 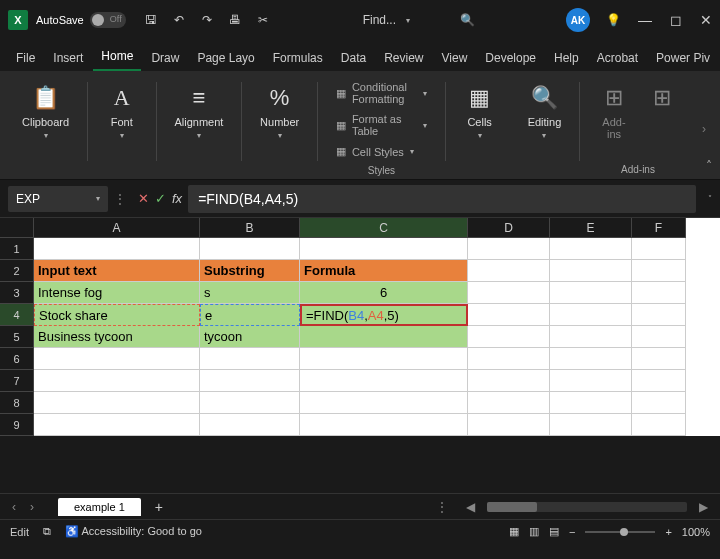 What do you see at coordinates (659, 228) in the screenshot?
I see `col-header-f: F` at bounding box center [659, 228].